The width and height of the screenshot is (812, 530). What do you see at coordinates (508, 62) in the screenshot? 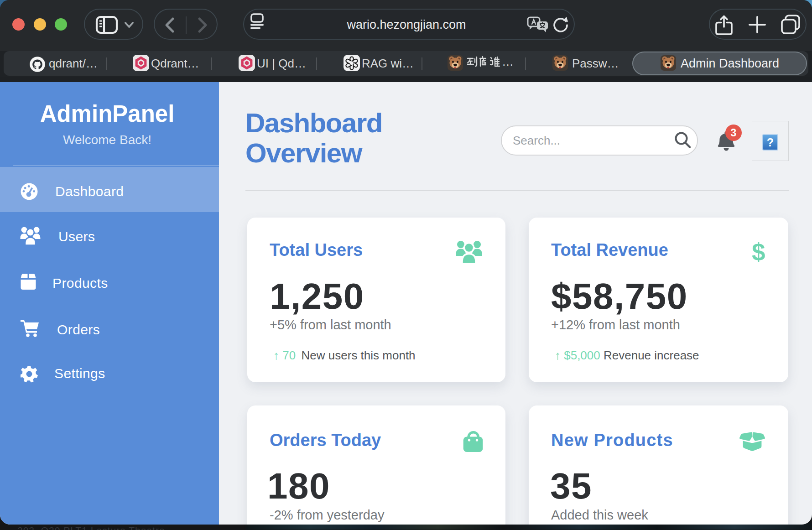
I see `svg-text:…: …` at bounding box center [508, 62].